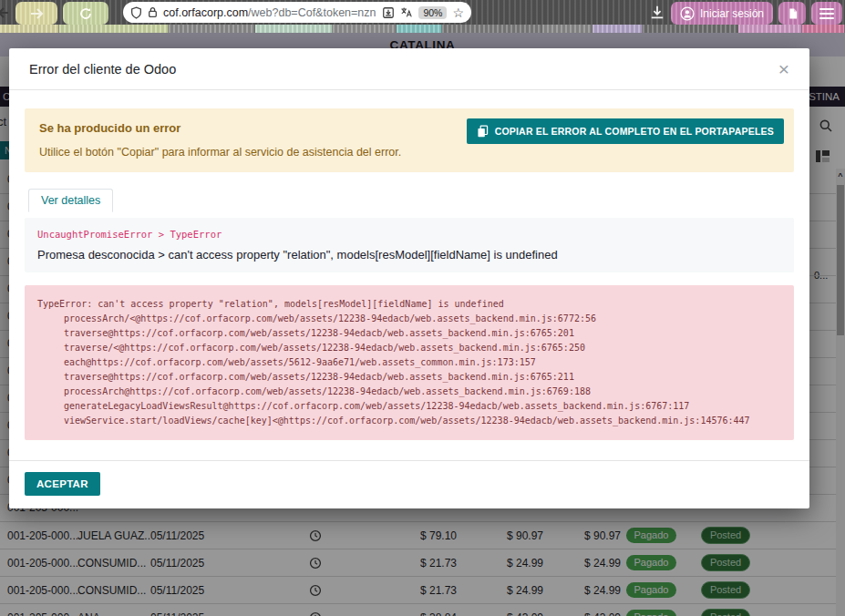 The width and height of the screenshot is (845, 616). I want to click on back-button, so click(4, 13).